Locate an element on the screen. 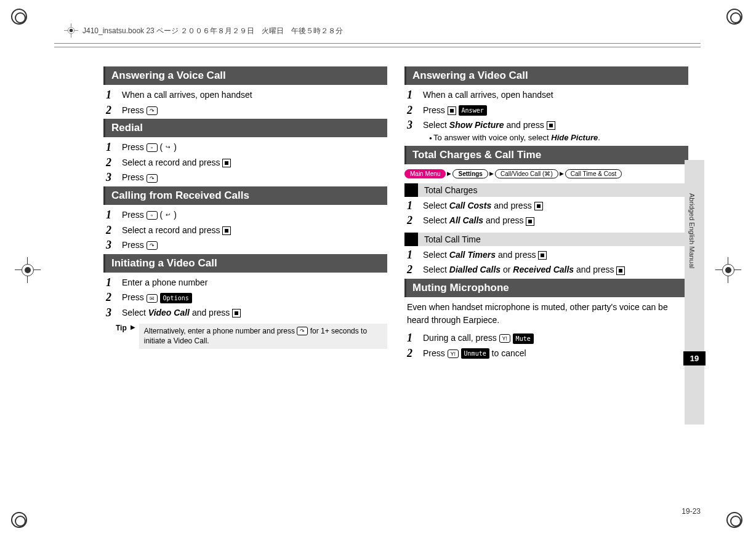  section-redial: Redial is located at coordinates (245, 128).